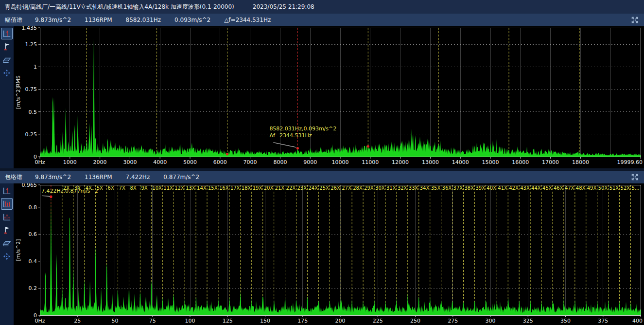 The width and height of the screenshot is (644, 325). What do you see at coordinates (18, 250) in the screenshot?
I see `svg-text: [m/s^2]` at bounding box center [18, 250].